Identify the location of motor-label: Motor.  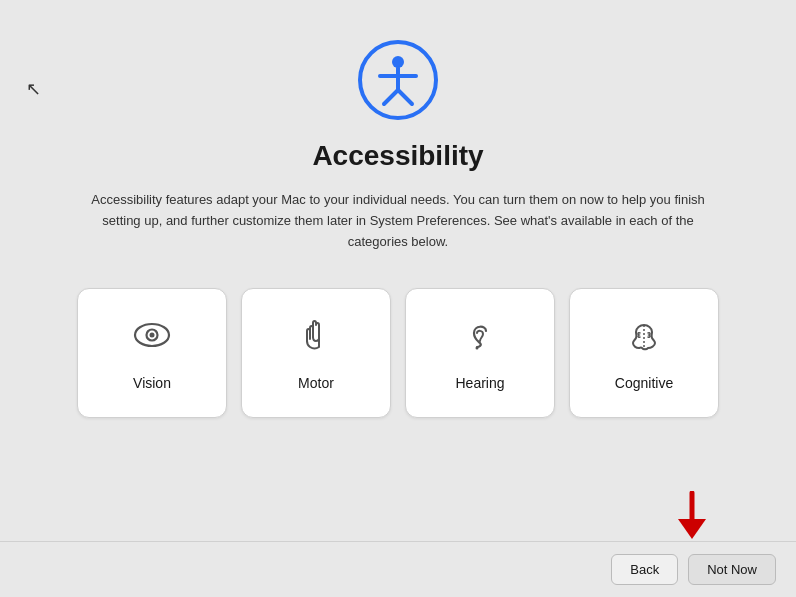
(316, 383).